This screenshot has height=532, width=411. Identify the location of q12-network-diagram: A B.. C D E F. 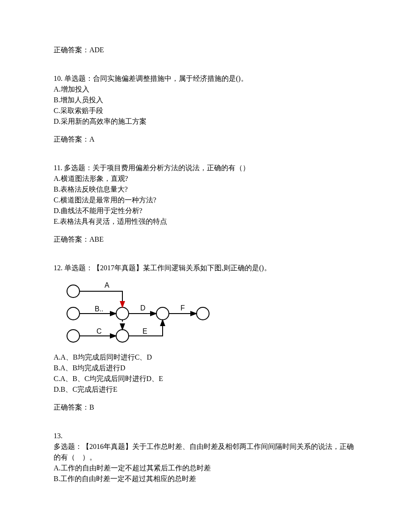
(138, 314).